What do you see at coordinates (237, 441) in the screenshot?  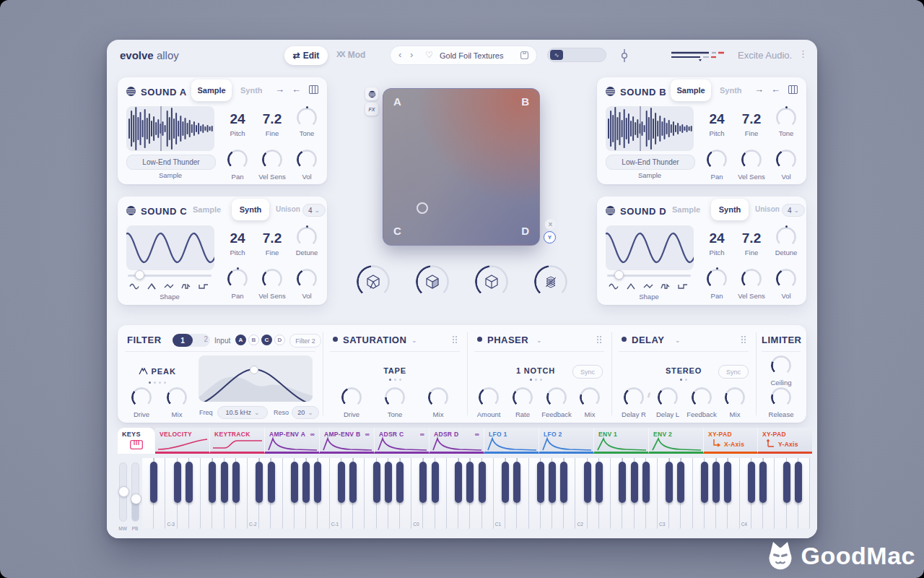 I see `tab-keytrack: KEYTRACK` at bounding box center [237, 441].